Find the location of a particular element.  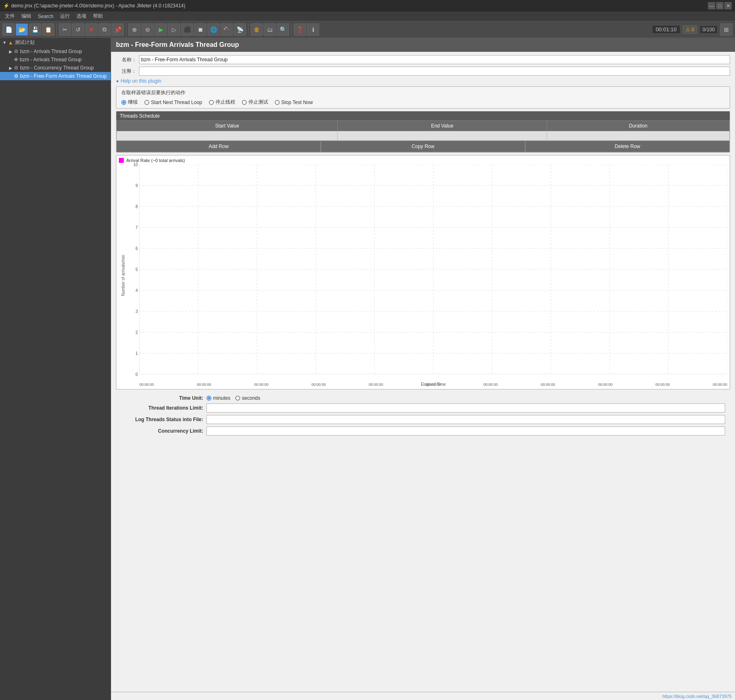

expand-button: ⊕ is located at coordinates (134, 30).